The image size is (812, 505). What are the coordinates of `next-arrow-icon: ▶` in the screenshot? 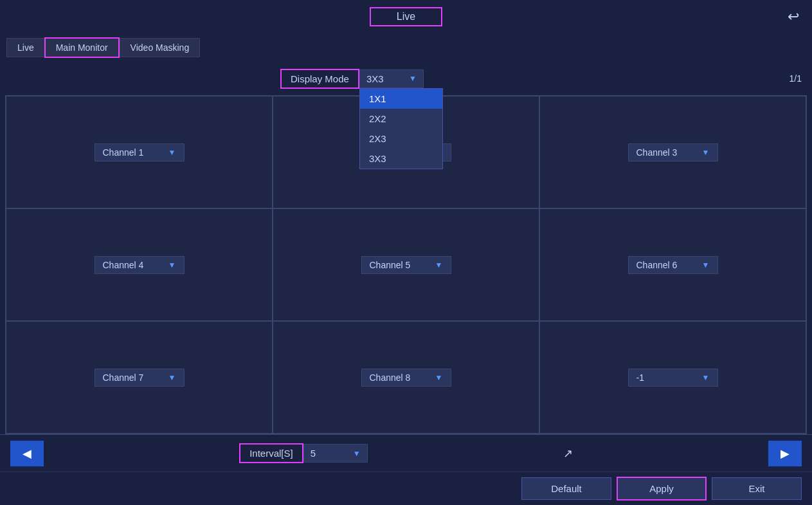 It's located at (785, 454).